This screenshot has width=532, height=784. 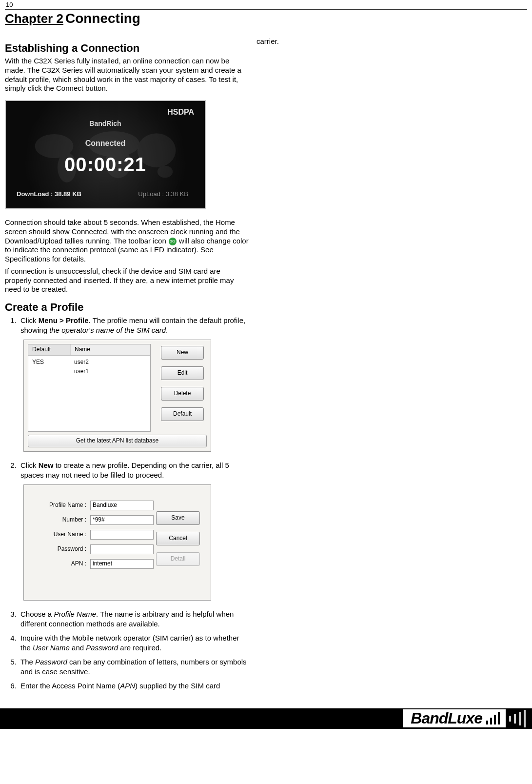 I want to click on profile-name-input: Bandluxe, so click(x=122, y=505).